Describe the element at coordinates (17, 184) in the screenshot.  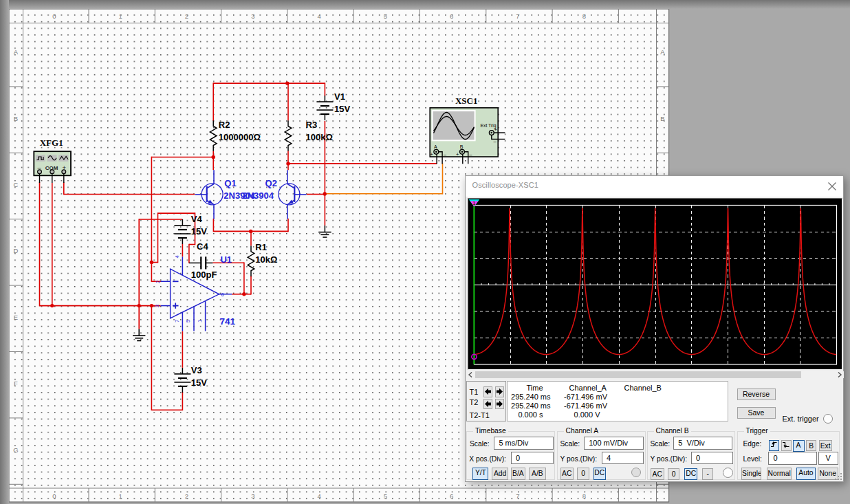
I see `svg-text: C` at that location.